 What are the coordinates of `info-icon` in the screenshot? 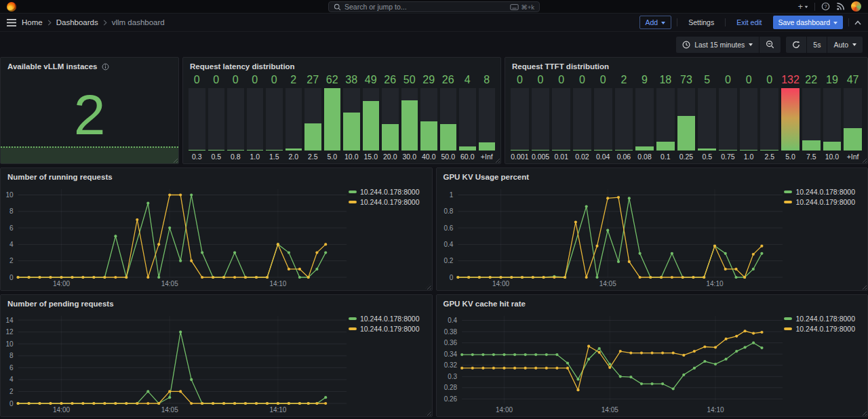 It's located at (106, 66).